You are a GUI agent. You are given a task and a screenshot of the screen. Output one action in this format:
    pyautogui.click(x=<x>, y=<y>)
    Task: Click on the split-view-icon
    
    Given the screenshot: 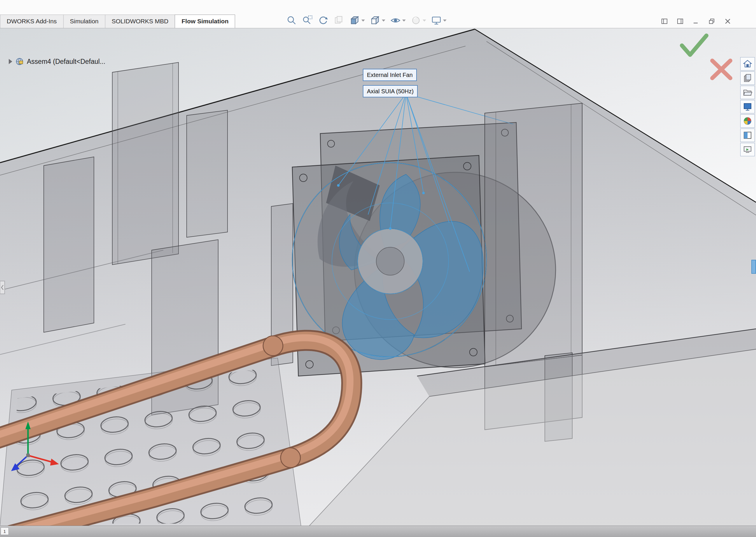 What is the action you would take?
    pyautogui.click(x=748, y=135)
    